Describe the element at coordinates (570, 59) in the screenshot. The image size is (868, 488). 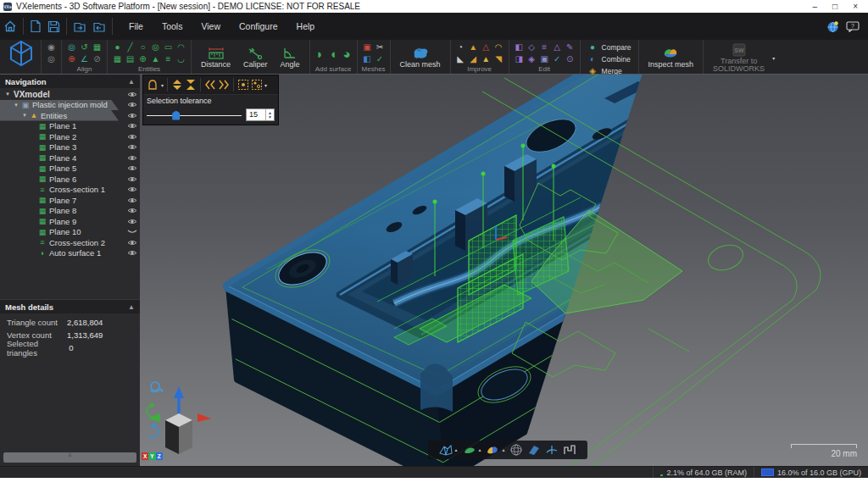
I see `edit-loop-icon: ⊙` at that location.